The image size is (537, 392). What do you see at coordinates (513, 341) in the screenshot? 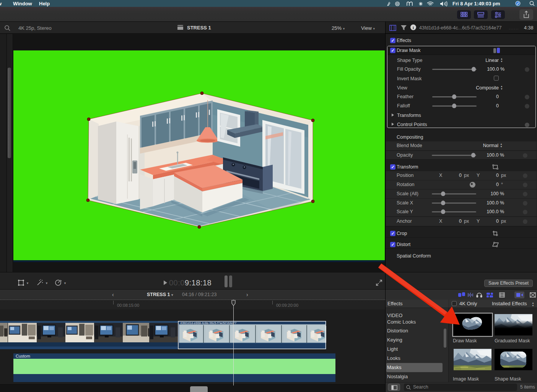
I see `svg-text: Graduated Mask` at bounding box center [513, 341].